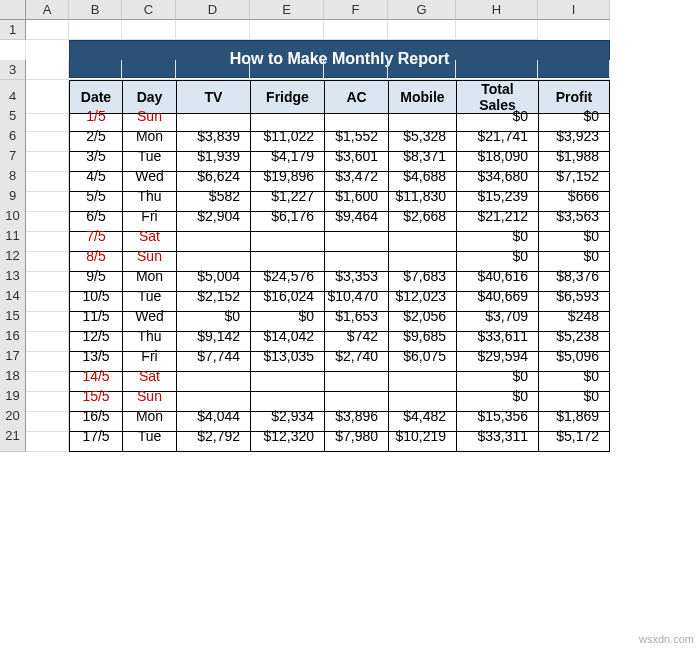 The height and width of the screenshot is (649, 700). I want to click on cell-ac: $7,980, so click(356, 436).